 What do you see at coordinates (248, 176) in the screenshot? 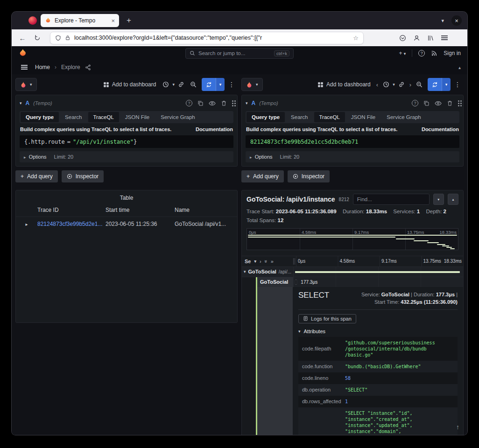
I see `plus-icon: +` at bounding box center [248, 176].